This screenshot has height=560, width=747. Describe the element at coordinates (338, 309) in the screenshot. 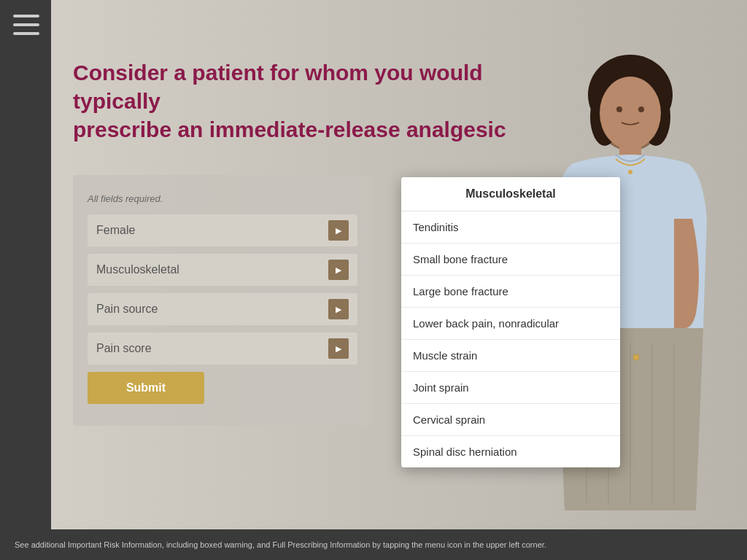

I see `pain-source-arrow-icon` at that location.